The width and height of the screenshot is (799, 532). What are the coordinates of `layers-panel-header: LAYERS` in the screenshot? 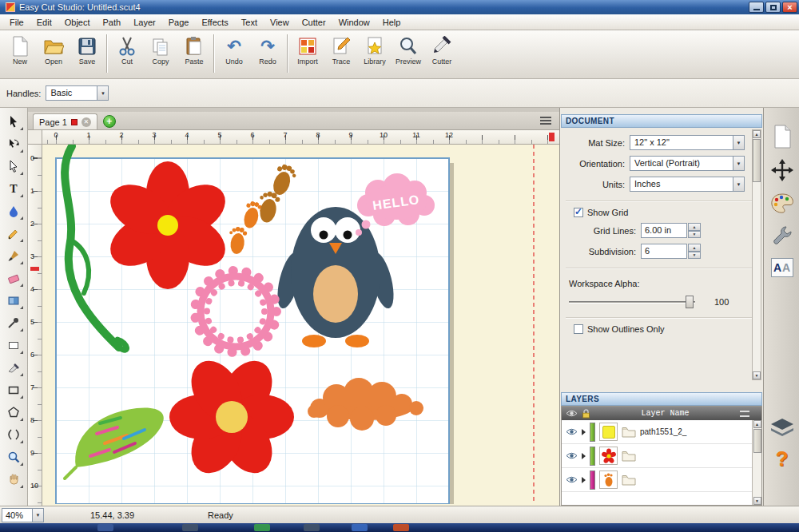 It's located at (662, 399).